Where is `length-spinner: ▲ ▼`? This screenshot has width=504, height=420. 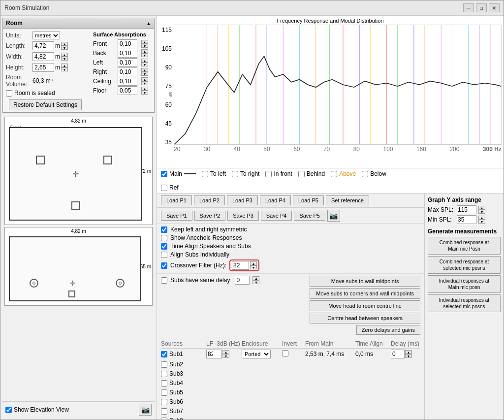
length-spinner: ▲ ▼ is located at coordinates (64, 46).